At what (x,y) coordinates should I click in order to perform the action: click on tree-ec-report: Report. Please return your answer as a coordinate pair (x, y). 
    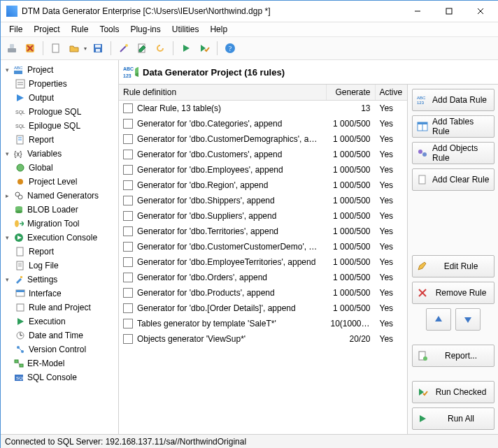
    Looking at the image, I should click on (59, 252).